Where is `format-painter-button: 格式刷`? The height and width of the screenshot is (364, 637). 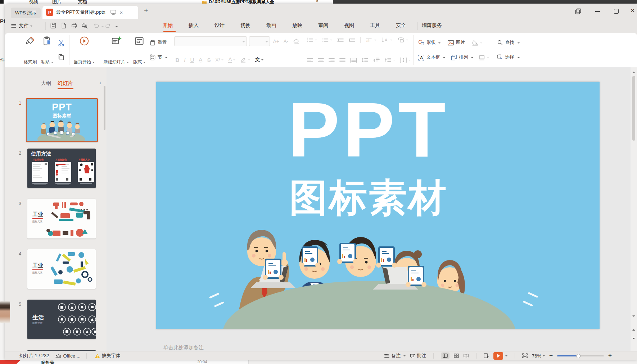
format-painter-button: 格式刷 is located at coordinates (30, 50).